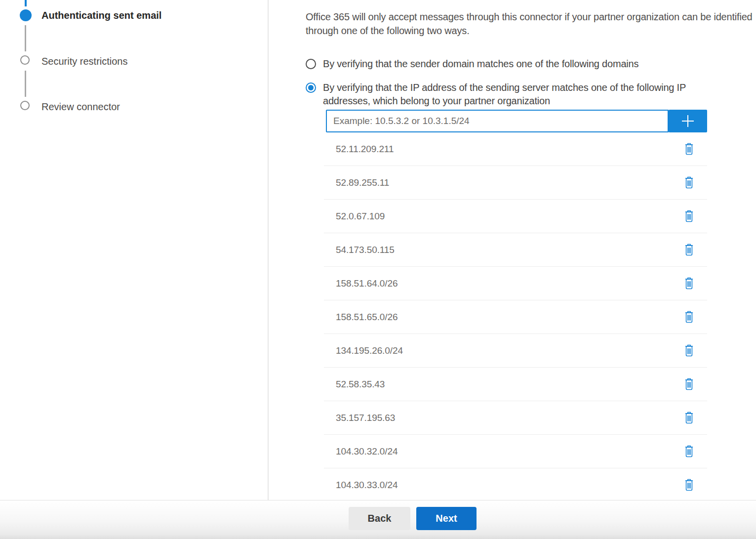  I want to click on step-description: Office 365 will only accept messages thr…, so click(531, 24).